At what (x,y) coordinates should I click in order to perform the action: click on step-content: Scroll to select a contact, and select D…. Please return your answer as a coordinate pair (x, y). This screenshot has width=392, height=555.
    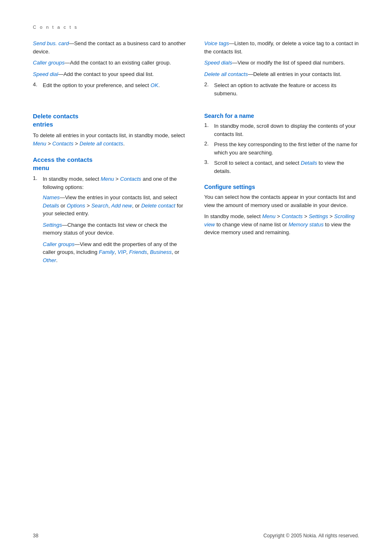
    Looking at the image, I should click on (287, 167).